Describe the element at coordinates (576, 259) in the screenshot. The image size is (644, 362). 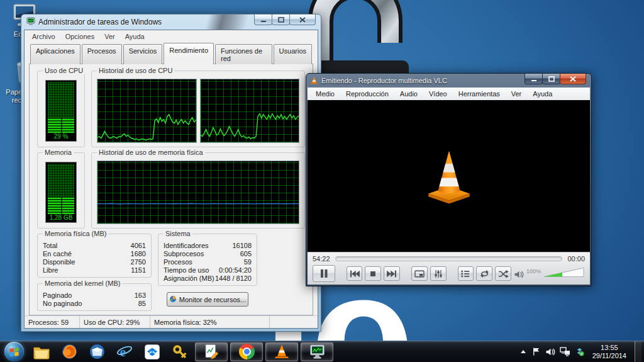
I see `remaining-time: 00:00` at that location.